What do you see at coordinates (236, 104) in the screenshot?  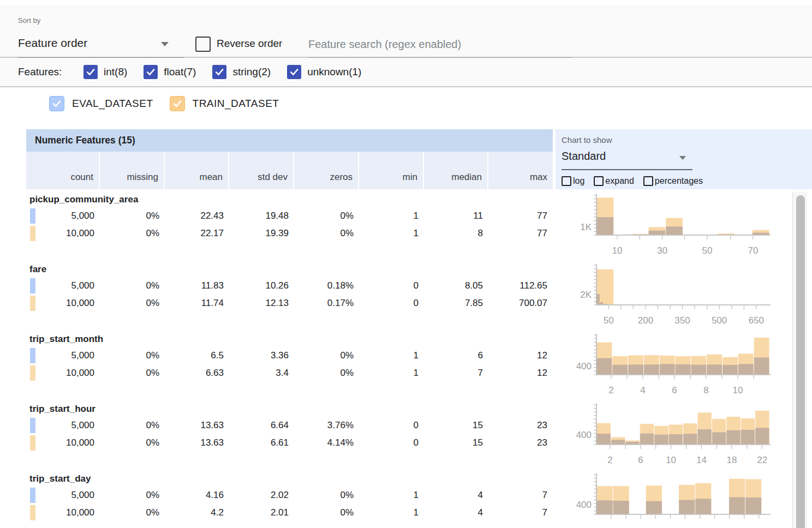 I see `dataset-name: TRAIN_DATASET` at bounding box center [236, 104].